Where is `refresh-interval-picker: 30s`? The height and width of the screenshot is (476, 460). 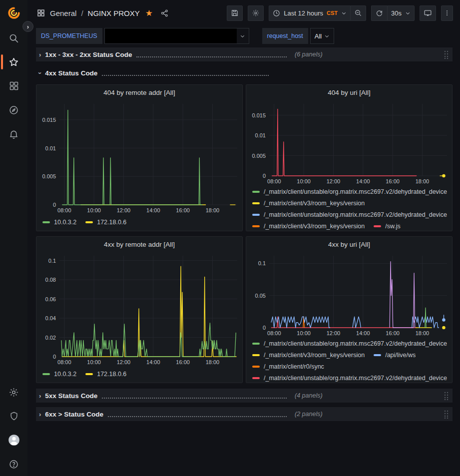 refresh-interval-picker: 30s is located at coordinates (401, 13).